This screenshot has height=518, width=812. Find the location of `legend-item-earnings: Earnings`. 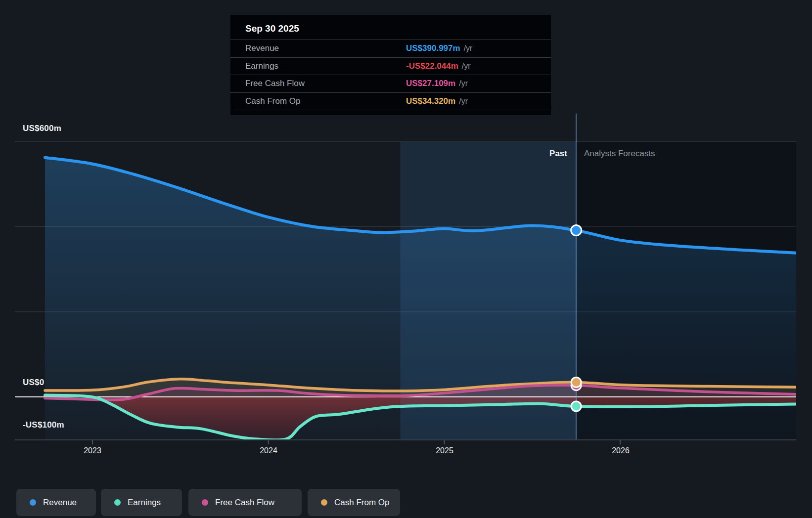

legend-item-earnings: Earnings is located at coordinates (141, 502).